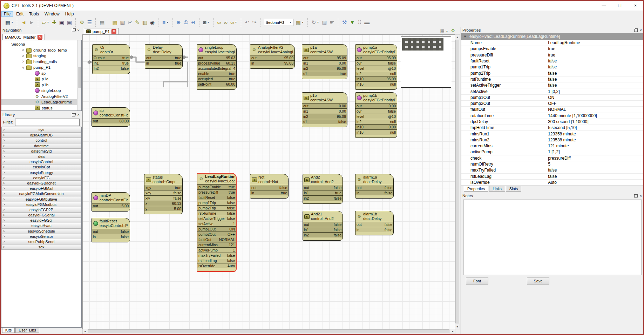  I want to click on menu-tools: Tools, so click(34, 14).